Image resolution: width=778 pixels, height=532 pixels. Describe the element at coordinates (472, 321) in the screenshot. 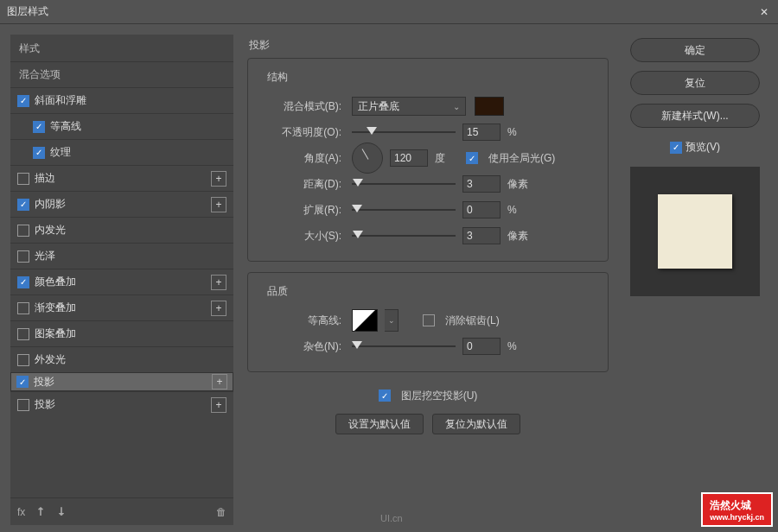

I see `antialias-label: 消除锯齿(L)` at that location.